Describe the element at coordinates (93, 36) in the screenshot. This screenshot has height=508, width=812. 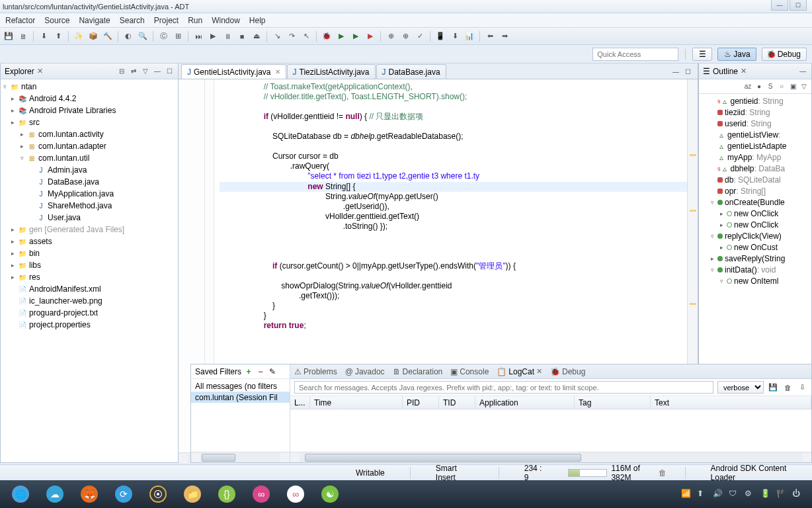
I see `package-icon: 📦` at that location.